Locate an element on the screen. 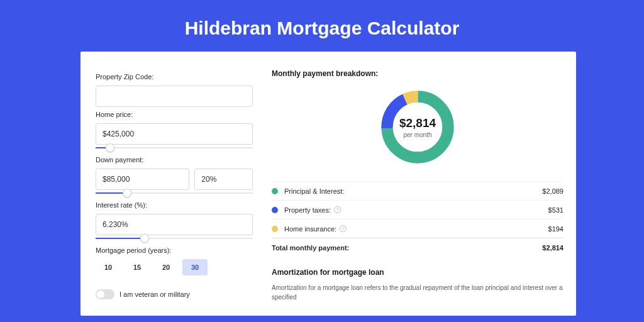  legend-label-total: Total monthly payment: is located at coordinates (311, 248).